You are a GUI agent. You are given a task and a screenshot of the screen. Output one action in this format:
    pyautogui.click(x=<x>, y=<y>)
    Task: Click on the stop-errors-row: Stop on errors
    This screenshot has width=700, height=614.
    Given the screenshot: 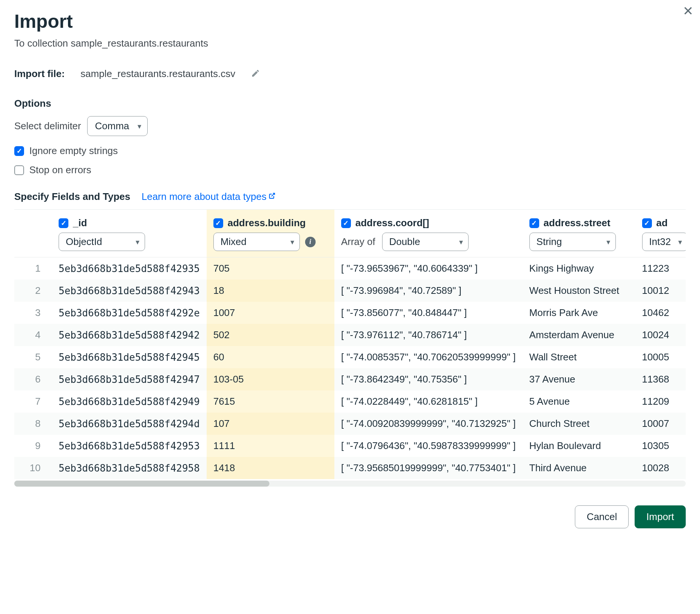 What is the action you would take?
    pyautogui.click(x=350, y=170)
    